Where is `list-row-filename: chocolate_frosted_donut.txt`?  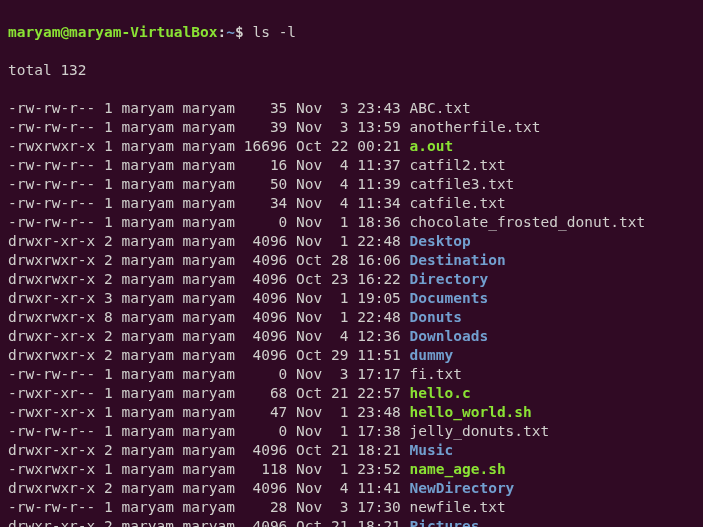
list-row-filename: chocolate_frosted_donut.txt is located at coordinates (528, 222).